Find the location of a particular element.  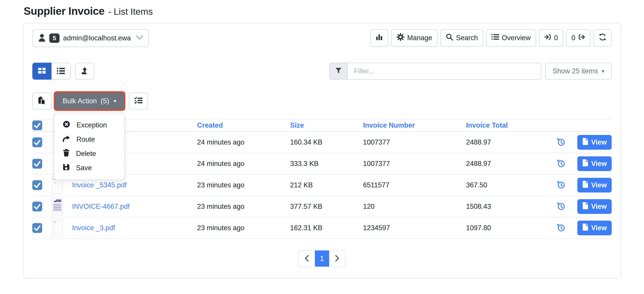

file-link: Invoice _5345.pdf is located at coordinates (100, 185).